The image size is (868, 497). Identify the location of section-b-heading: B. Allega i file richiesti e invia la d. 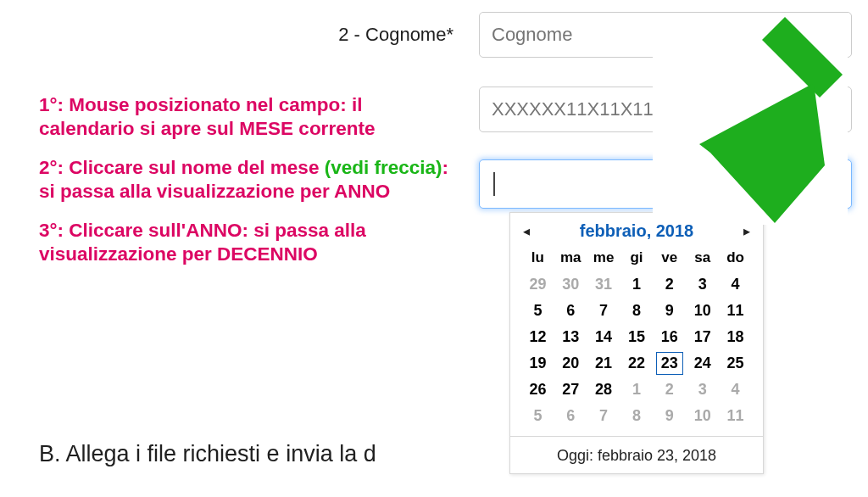
(208, 455).